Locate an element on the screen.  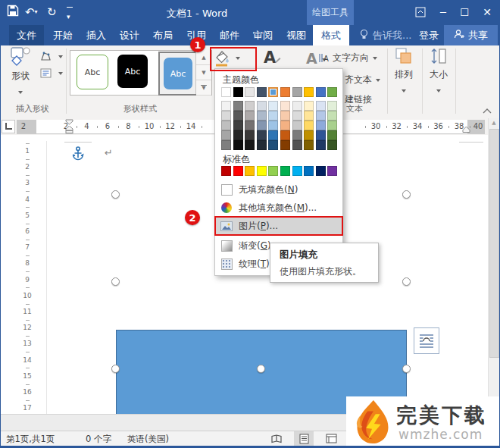
tab-3: 设计 is located at coordinates (130, 35).